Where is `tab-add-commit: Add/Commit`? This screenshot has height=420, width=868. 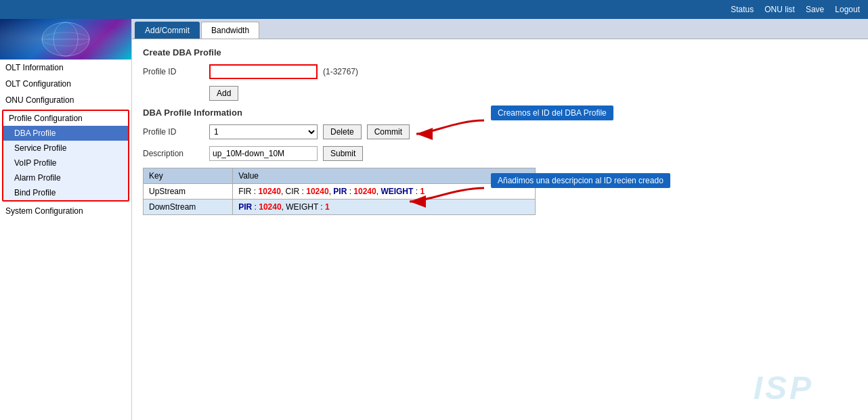
tab-add-commit: Add/Commit is located at coordinates (167, 30).